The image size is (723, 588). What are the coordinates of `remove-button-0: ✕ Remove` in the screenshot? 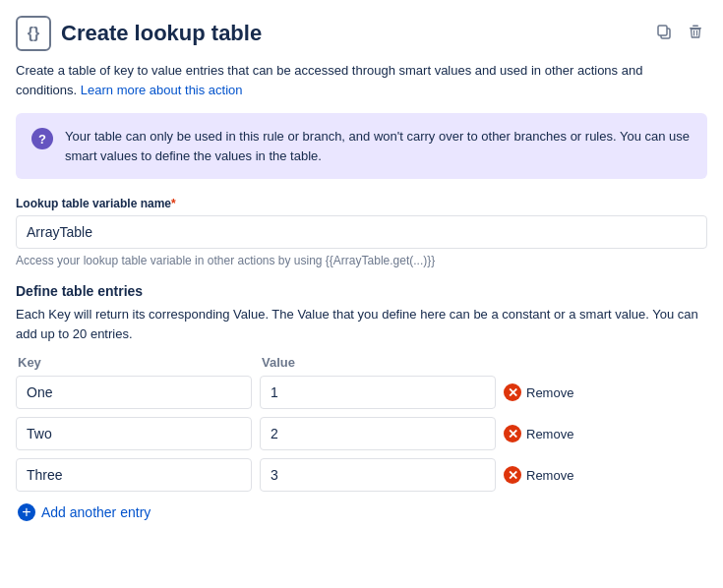 It's located at (539, 392).